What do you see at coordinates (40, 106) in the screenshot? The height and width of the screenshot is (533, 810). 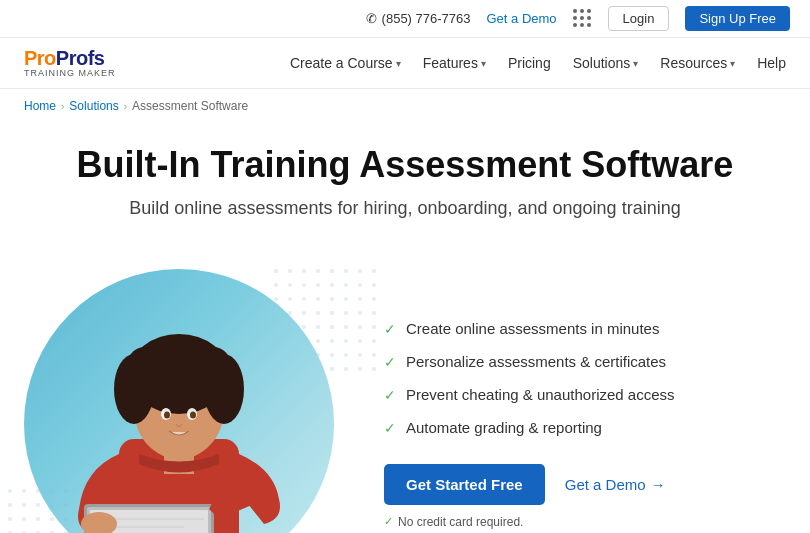 I see `breadcrumb-home: Home` at bounding box center [40, 106].